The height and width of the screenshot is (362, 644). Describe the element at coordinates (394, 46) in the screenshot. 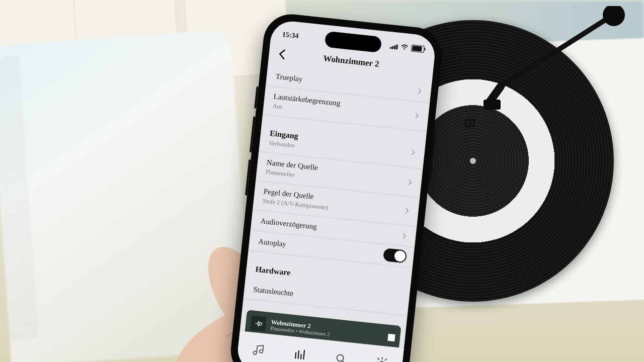

I see `cellular-signal-icon` at that location.